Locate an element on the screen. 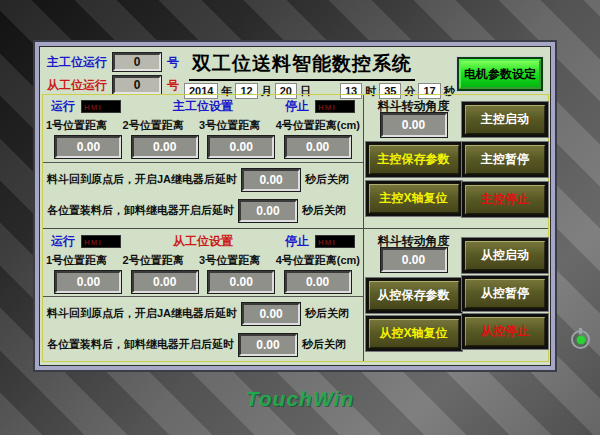 This screenshot has width=600, height=435. main-counter-unit: 号 is located at coordinates (173, 62).